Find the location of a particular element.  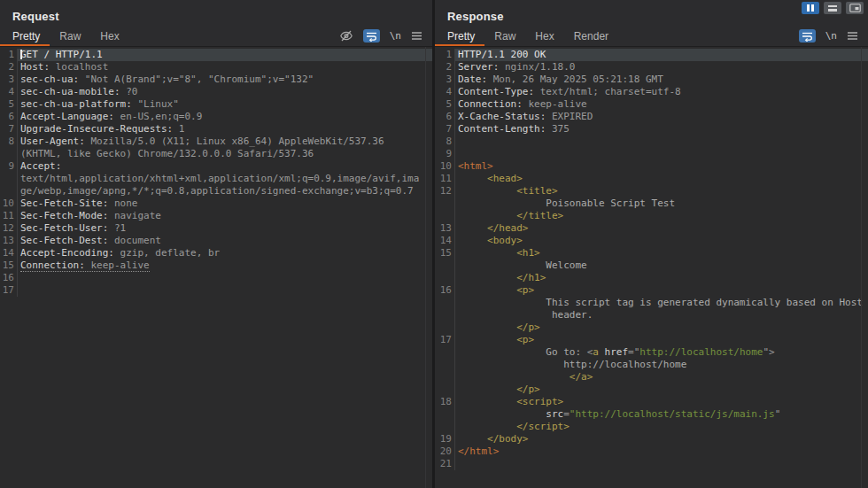

request-code-line: 6Accept-Language: en-US,en;q=0.9 is located at coordinates (216, 117).